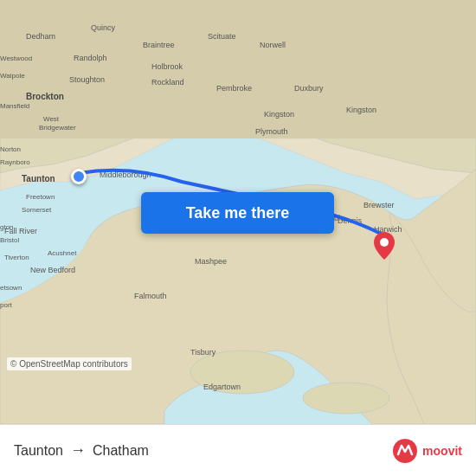 The image size is (476, 476). What do you see at coordinates (87, 80) in the screenshot?
I see `svg-text: Stoughton` at bounding box center [87, 80].